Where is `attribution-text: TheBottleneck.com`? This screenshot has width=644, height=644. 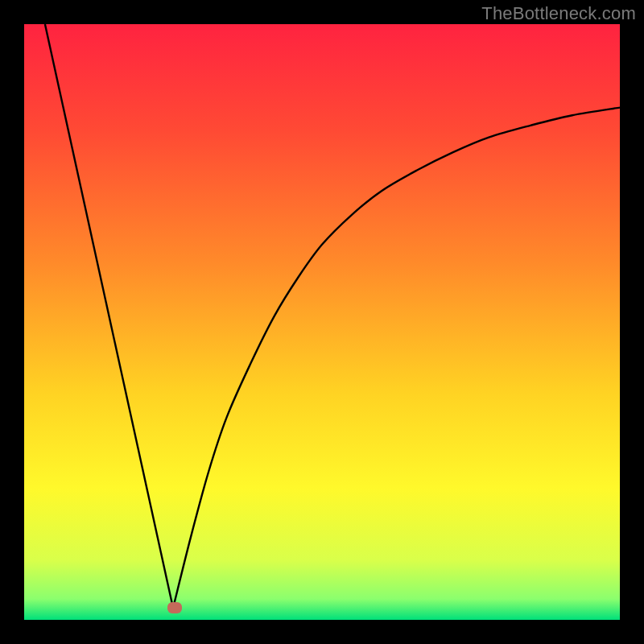 attribution-text: TheBottleneck.com is located at coordinates (559, 14).